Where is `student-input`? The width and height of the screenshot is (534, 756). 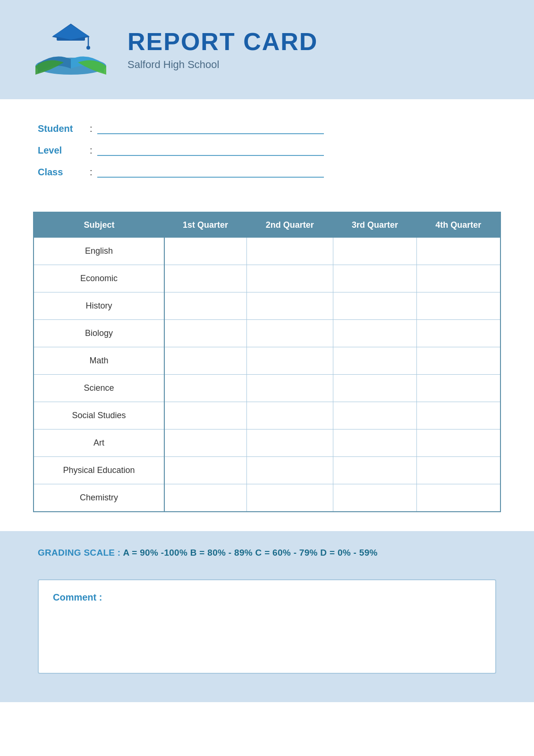 student-input is located at coordinates (211, 129).